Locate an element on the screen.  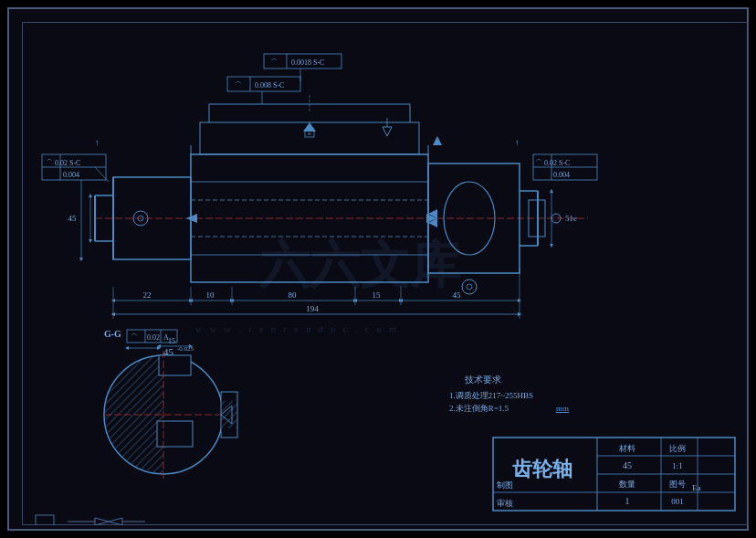
svg-text:w w w . r e n r e n d o c . c : w w w . r e n r e n d o c . c o m is located at coordinates (298, 329).